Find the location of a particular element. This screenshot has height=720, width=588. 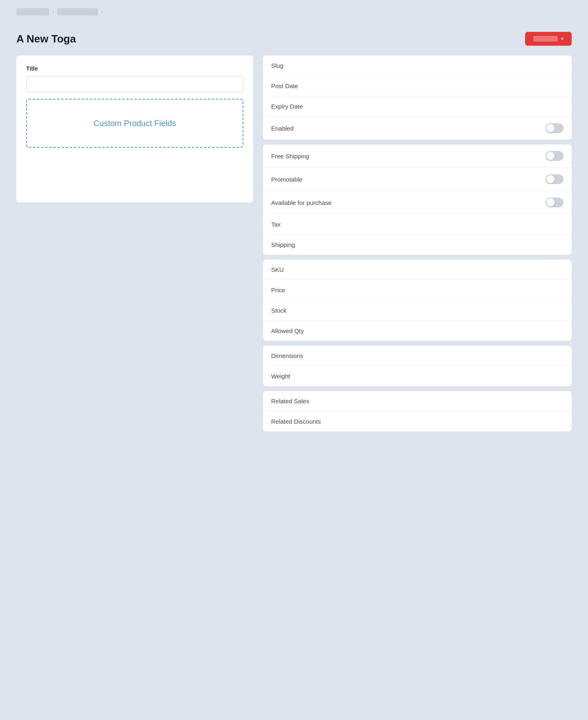

sidebar-item-free-shipping-label: Free Shipping is located at coordinates (290, 156).